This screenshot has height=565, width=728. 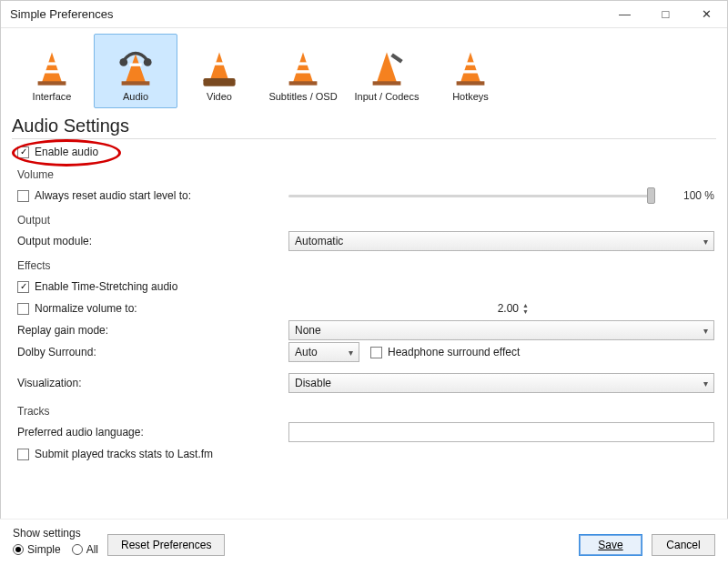 I want to click on checkbox-label: Enable Time-Stretching audio, so click(x=106, y=287).